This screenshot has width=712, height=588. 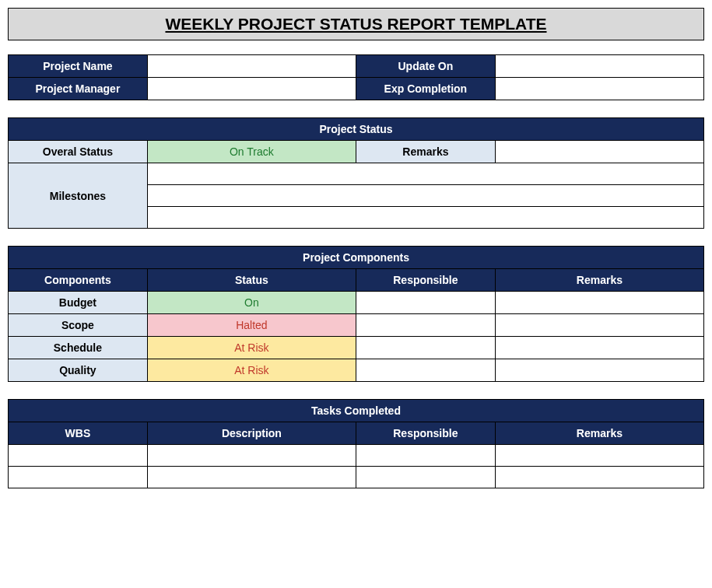 I want to click on component-name: Budget, so click(x=78, y=303).